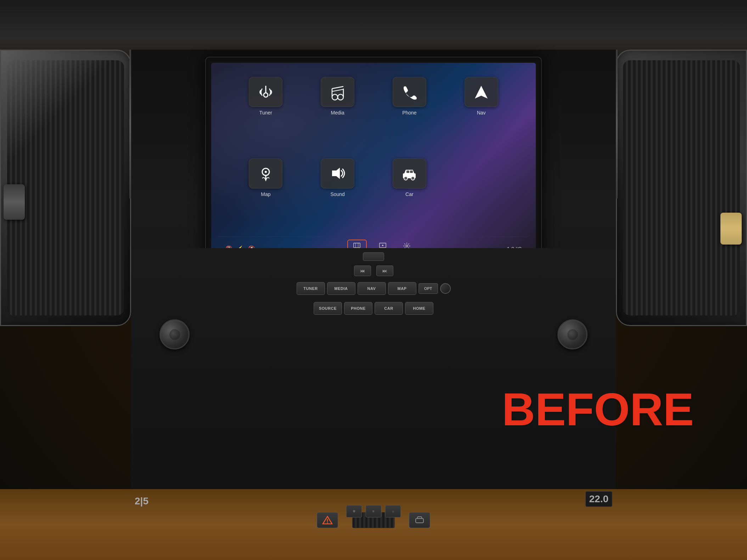 This screenshot has height=560, width=747. What do you see at coordinates (410, 174) in the screenshot?
I see `car-icon-box` at bounding box center [410, 174].